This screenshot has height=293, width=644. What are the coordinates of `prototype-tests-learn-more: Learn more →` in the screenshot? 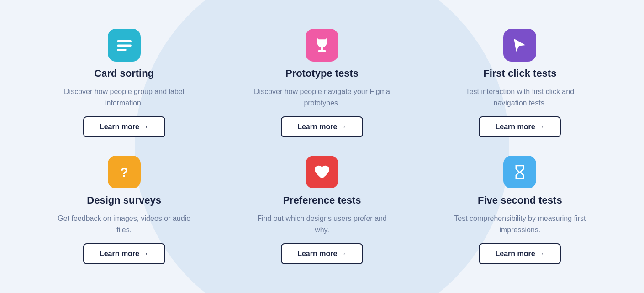 It's located at (322, 127).